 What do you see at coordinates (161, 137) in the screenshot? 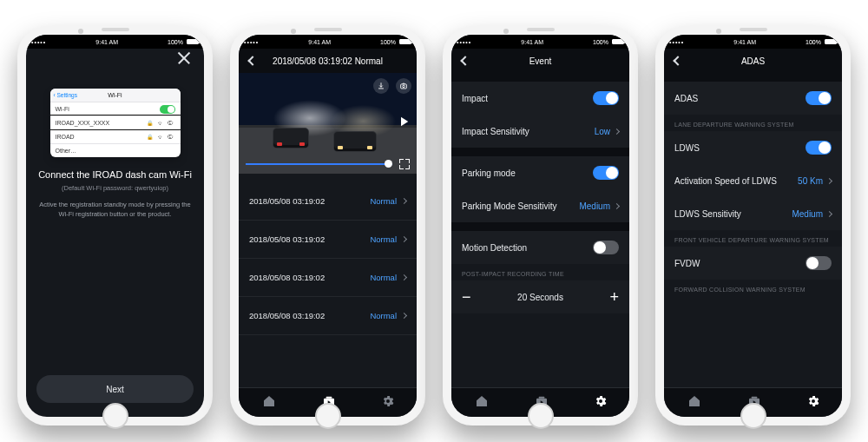
I see `lock-wifi-info-icon: 🔒 ᯤ ⓘ` at bounding box center [161, 137].